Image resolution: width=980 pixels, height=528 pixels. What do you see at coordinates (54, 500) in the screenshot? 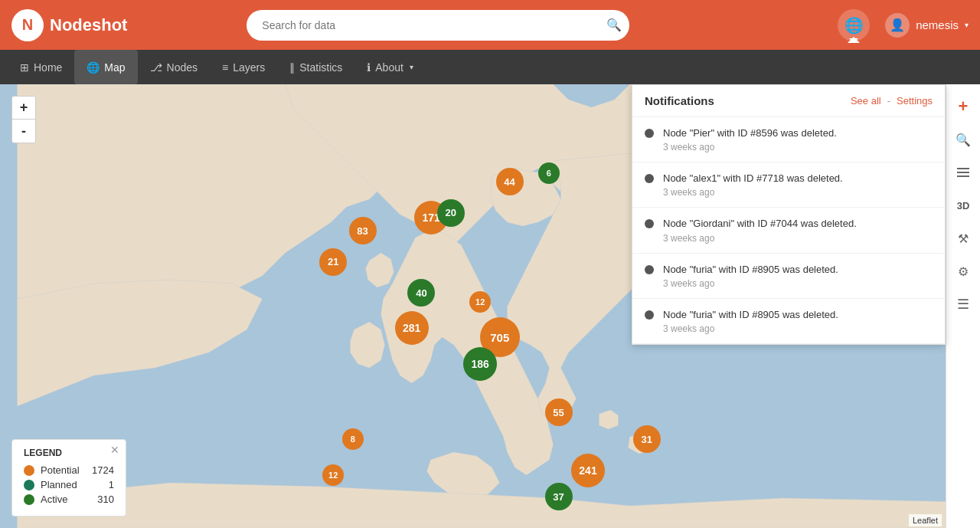
I see `legend-label-active: Active` at bounding box center [54, 500].